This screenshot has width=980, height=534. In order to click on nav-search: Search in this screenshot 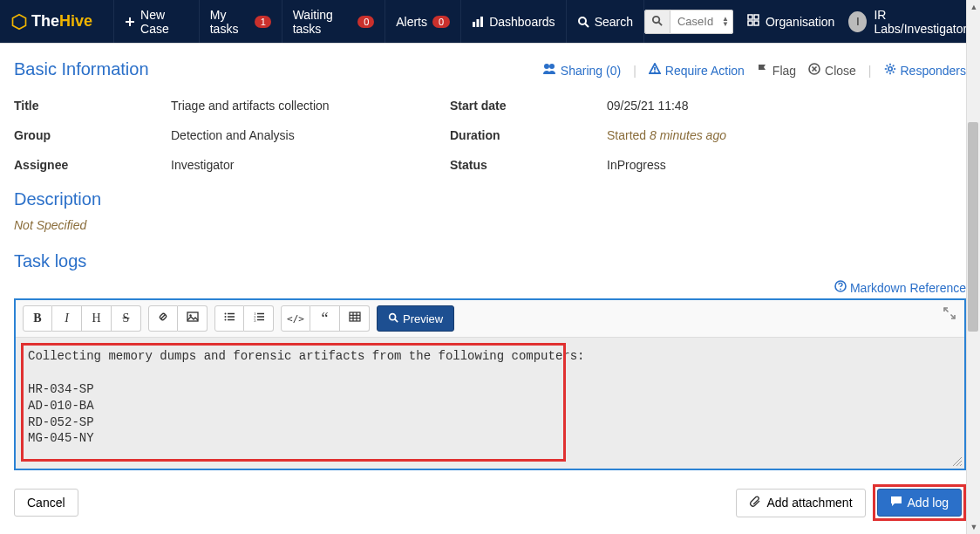, I will do `click(605, 21)`.